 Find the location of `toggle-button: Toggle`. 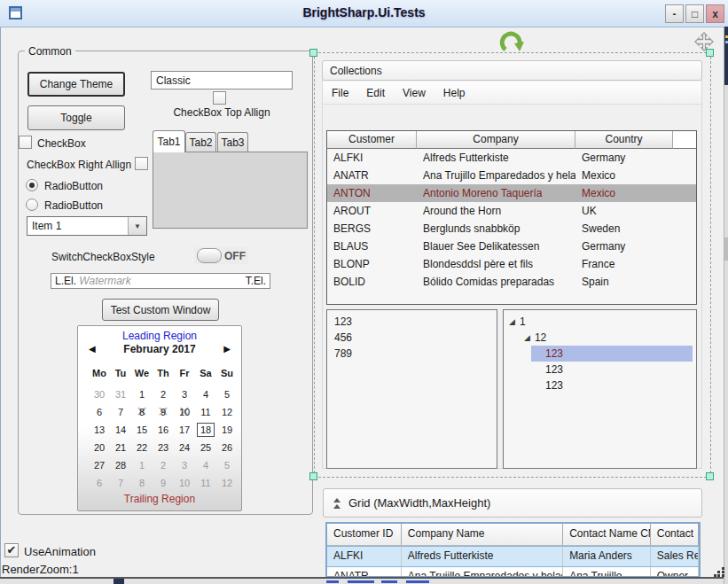

toggle-button: Toggle is located at coordinates (76, 118).